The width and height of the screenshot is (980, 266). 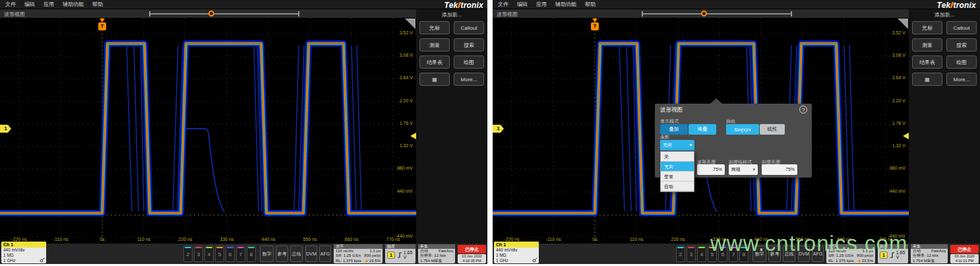 What do you see at coordinates (772, 129) in the screenshot?
I see `linear-interpolation-button: 线性` at bounding box center [772, 129].